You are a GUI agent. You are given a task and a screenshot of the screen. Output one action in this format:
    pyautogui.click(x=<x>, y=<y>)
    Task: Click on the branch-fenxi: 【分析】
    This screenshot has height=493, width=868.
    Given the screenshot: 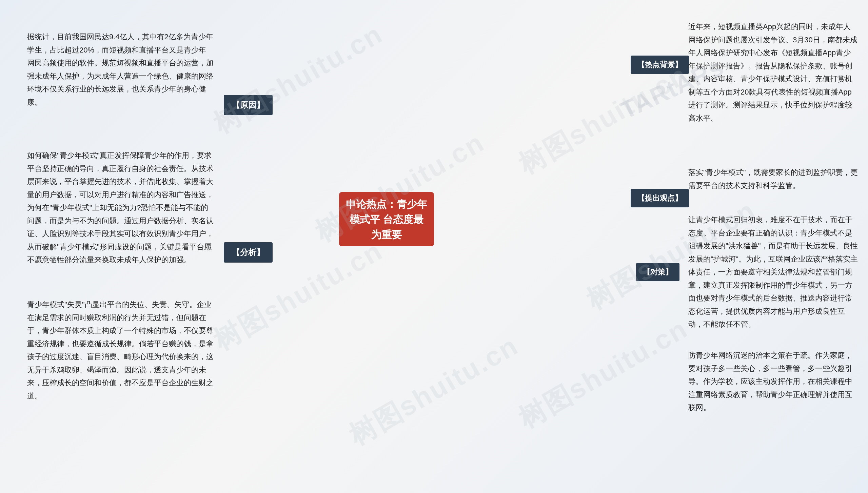 What is the action you would take?
    pyautogui.click(x=248, y=252)
    